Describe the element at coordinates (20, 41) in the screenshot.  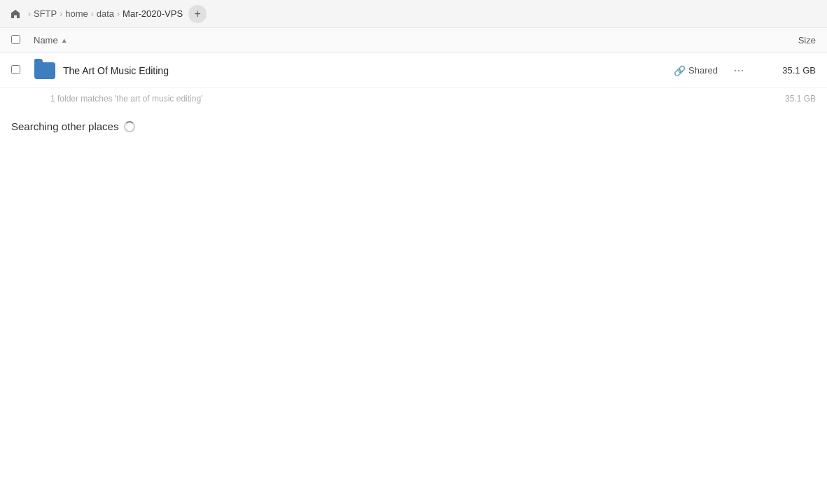
I see `select-all-checkbox-wrapper` at that location.